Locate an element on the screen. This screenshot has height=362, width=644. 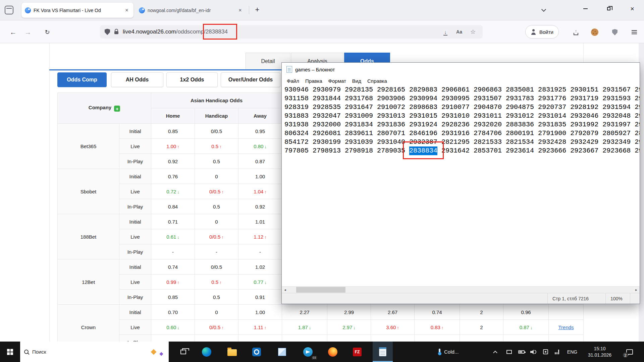
url-bar: live4.nowgoal26.com/oddscomp/2838834 ↓ A… is located at coordinates (291, 32).